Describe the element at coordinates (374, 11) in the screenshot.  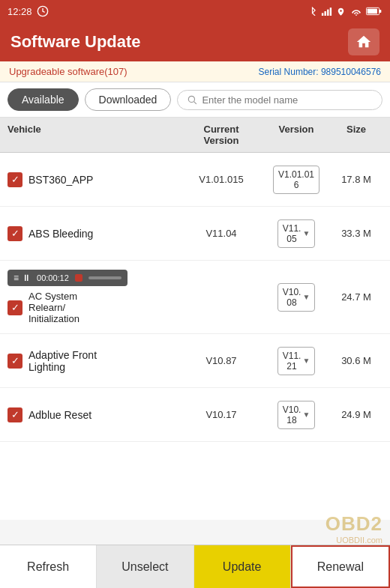
I see `battery-icon` at that location.